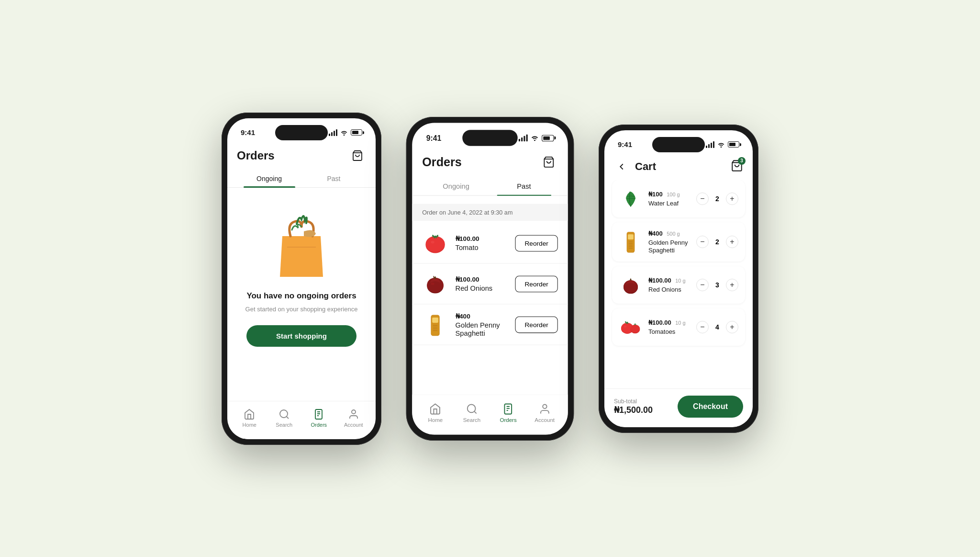 The image size is (980, 557). Describe the element at coordinates (435, 284) in the screenshot. I see `onion-image` at that location.